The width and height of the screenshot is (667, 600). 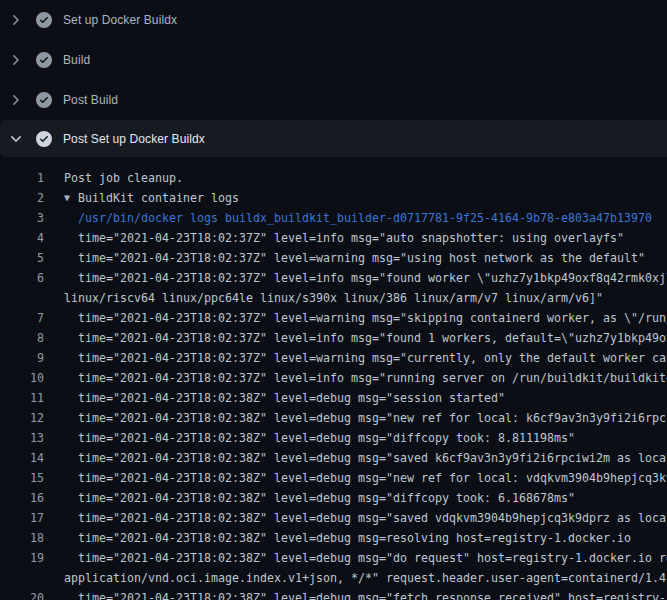 I want to click on log-line: 11time="2021-04-23T18:02:38Z" level=debu…, so click(x=334, y=398).